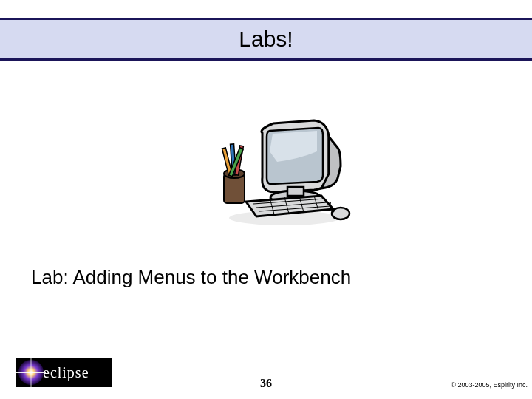 This screenshot has width=532, height=399. Describe the element at coordinates (266, 383) in the screenshot. I see `page-number: 36` at that location.